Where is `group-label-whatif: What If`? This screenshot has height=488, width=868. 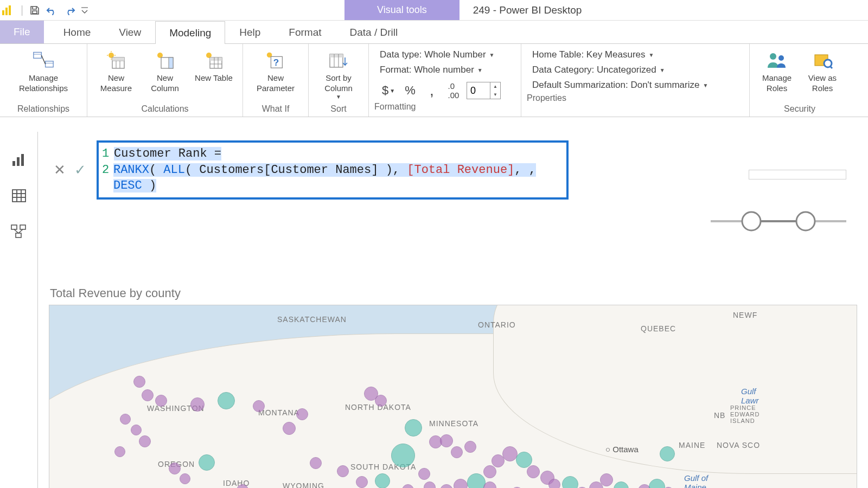 group-label-whatif: What If is located at coordinates (276, 109).